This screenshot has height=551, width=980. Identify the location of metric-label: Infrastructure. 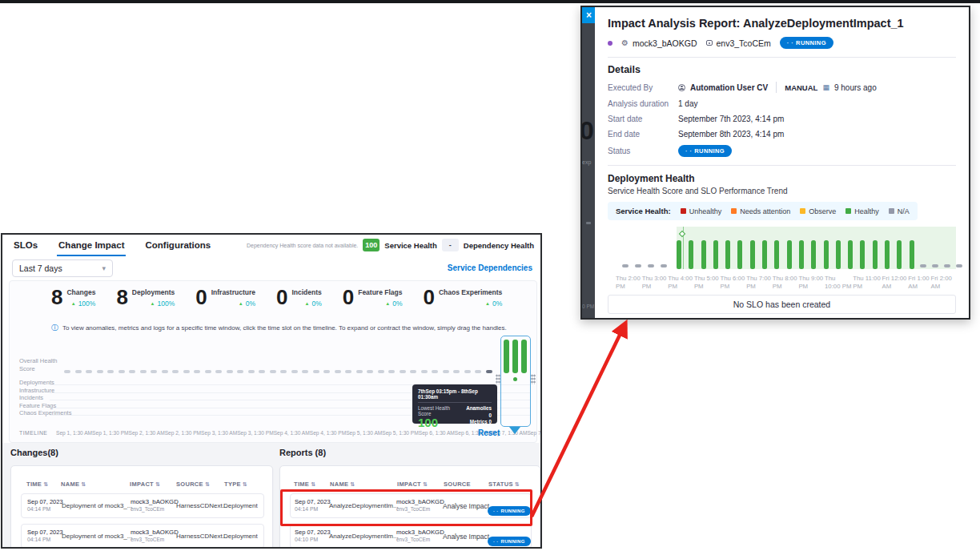
(234, 292).